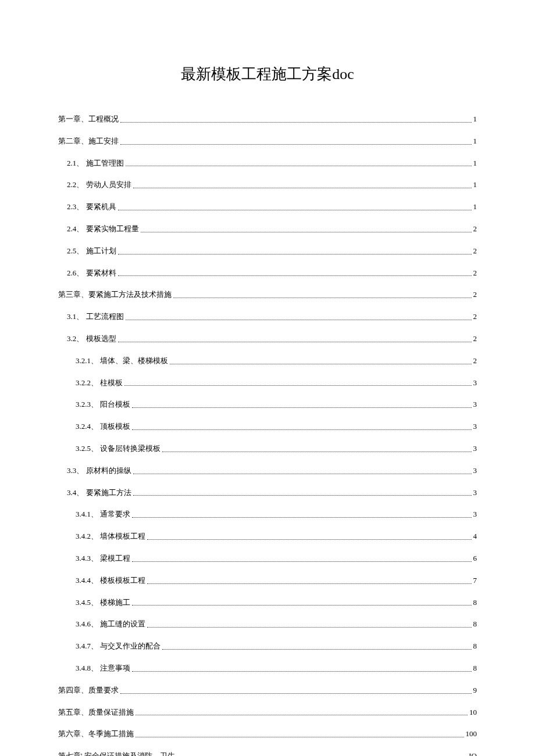  What do you see at coordinates (268, 120) in the screenshot?
I see `toc-entry: 第一章、工程概况1` at bounding box center [268, 120].